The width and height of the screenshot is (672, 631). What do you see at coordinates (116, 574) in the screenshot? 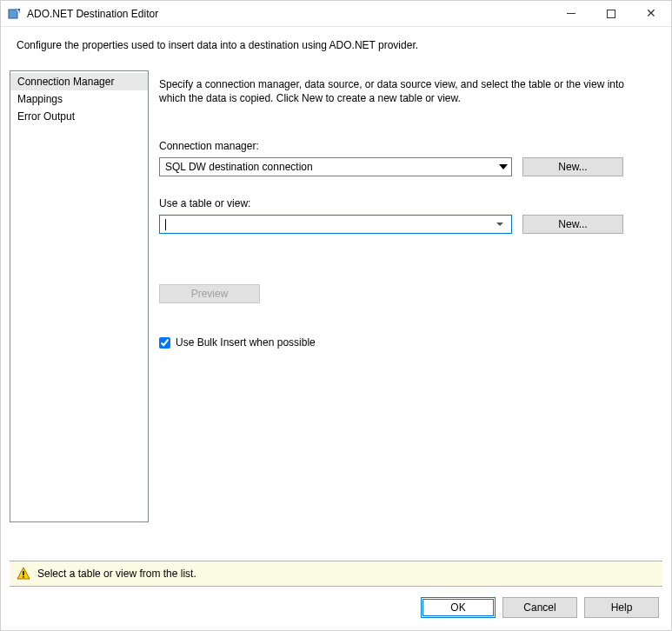
I see `status-message: Select a table or view from the list.` at bounding box center [116, 574].